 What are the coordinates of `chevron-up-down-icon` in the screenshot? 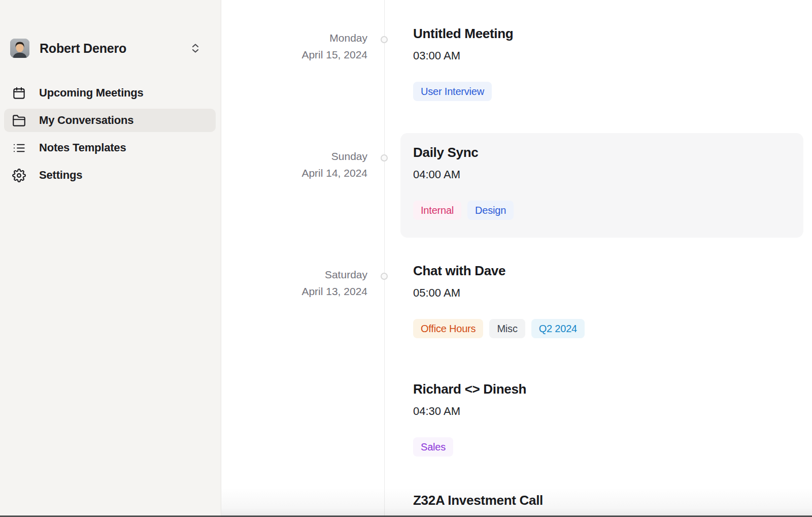 It's located at (195, 48).